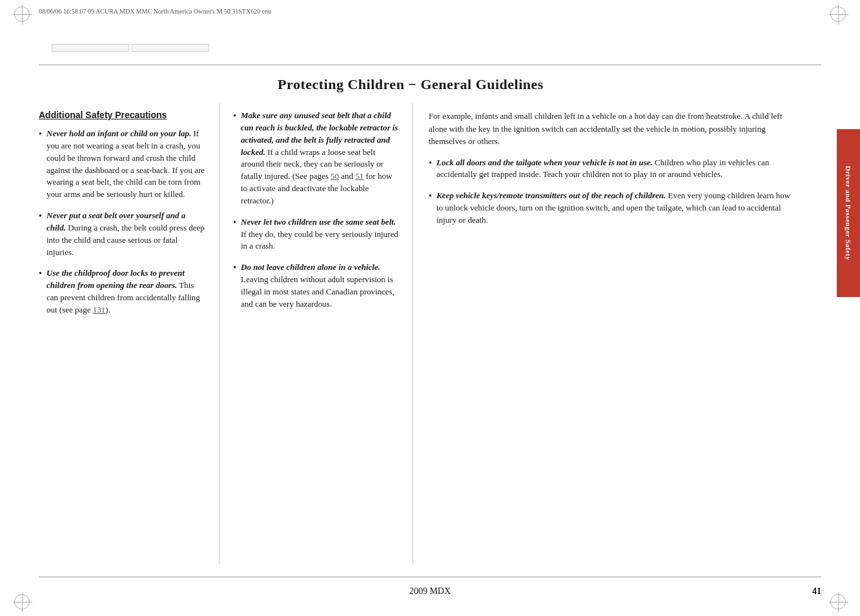 Image resolution: width=860 pixels, height=616 pixels. I want to click on corner-mark-bl, so click(22, 602).